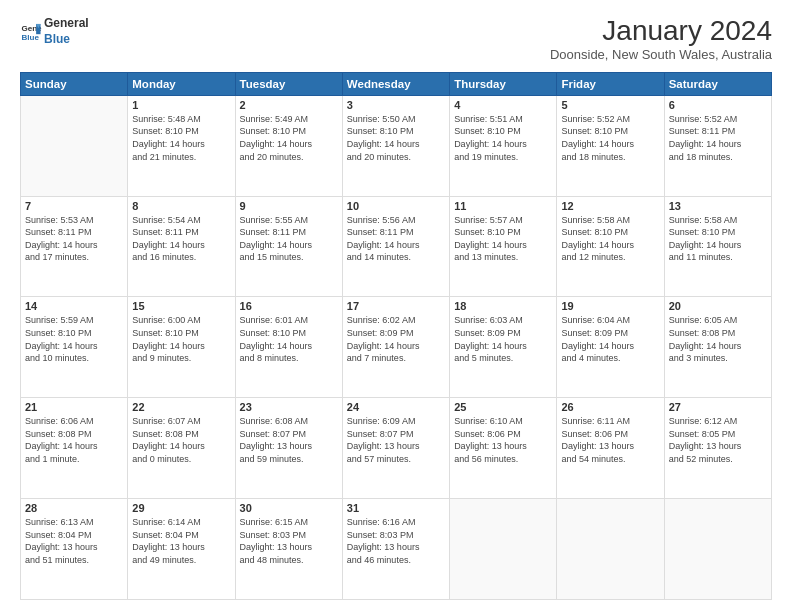 The height and width of the screenshot is (612, 792). I want to click on day-info: Sunrise: 5:58 AM Sunset: 8:10 PM Dayligh…, so click(610, 239).